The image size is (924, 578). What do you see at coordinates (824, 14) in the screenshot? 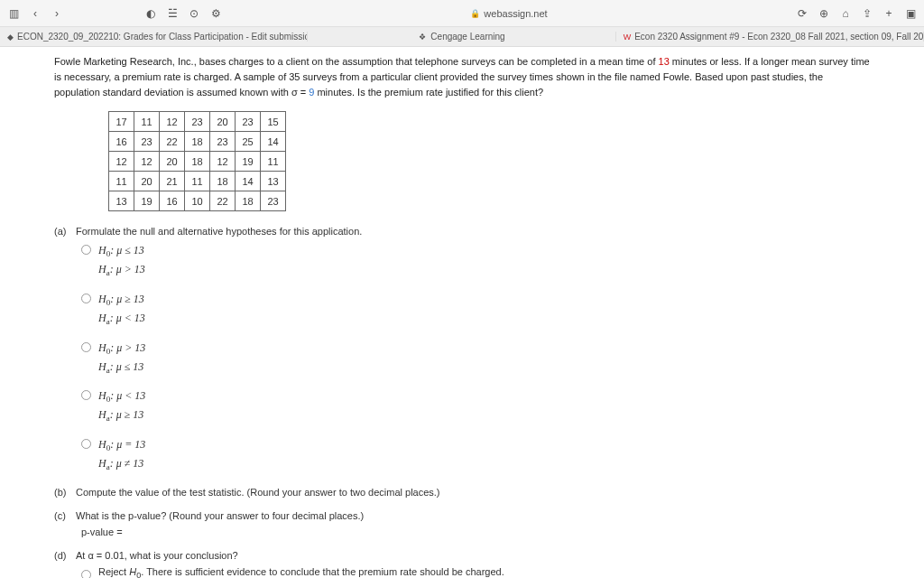
I see `download-icon: ⊕` at bounding box center [824, 14].